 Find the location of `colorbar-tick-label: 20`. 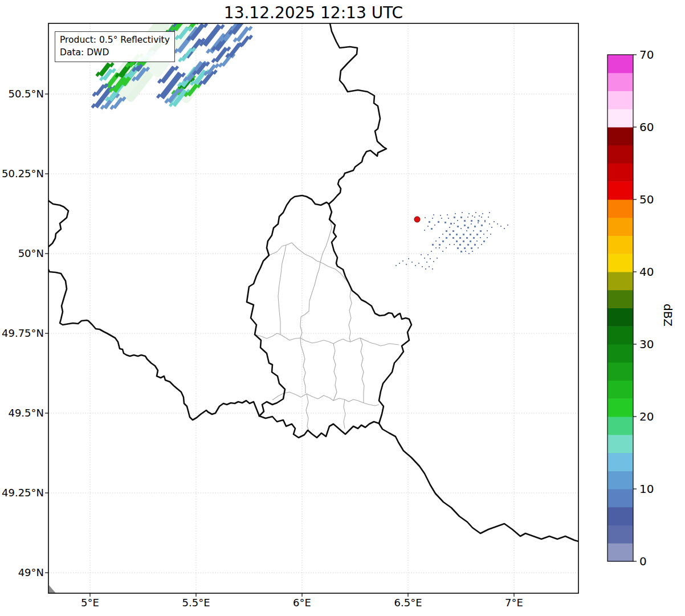

colorbar-tick-label: 20 is located at coordinates (657, 417).